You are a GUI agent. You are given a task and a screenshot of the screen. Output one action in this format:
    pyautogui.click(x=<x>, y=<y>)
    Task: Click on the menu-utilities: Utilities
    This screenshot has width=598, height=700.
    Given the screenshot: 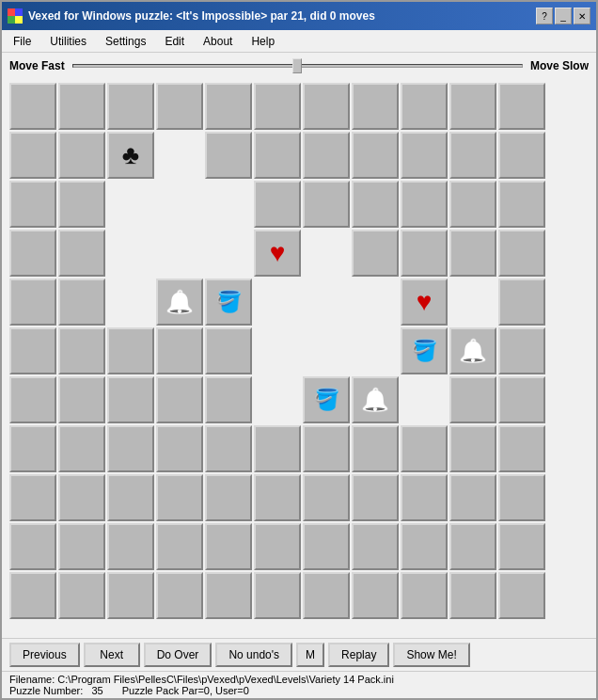 What is the action you would take?
    pyautogui.click(x=68, y=41)
    